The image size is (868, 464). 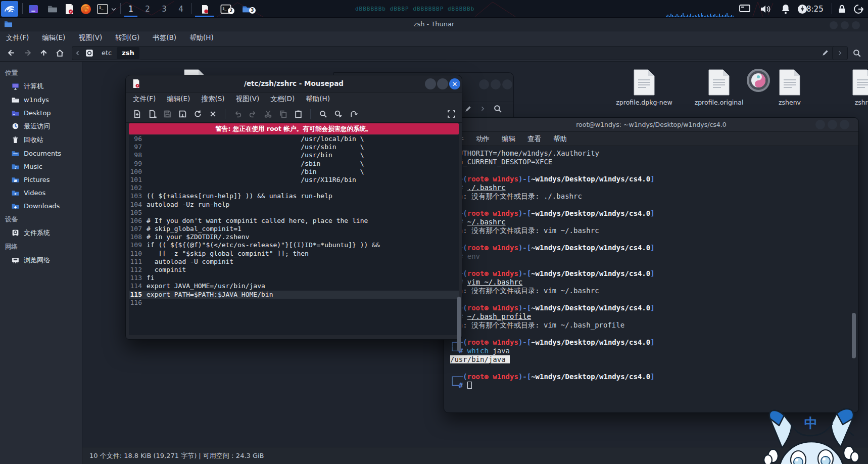 I want to click on terminal-dropdown-chevron-icon, so click(x=114, y=9).